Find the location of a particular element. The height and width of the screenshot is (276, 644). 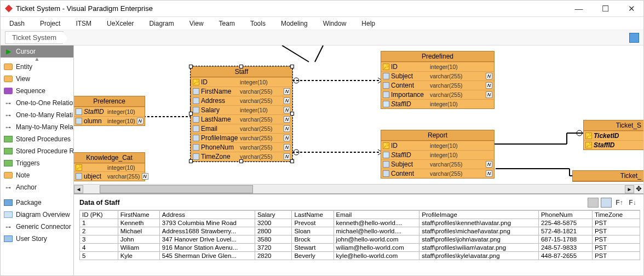

entity-field: ProfileImagevarchar(255)N is located at coordinates (242, 138).